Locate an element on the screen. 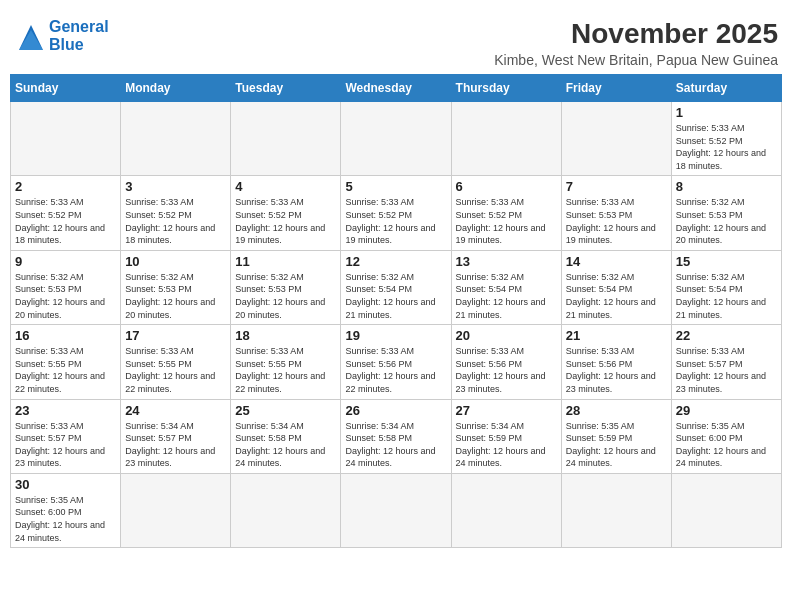 This screenshot has height=612, width=792. day-info: Sunrise: 5:34 AMSunset: 5:59 PMDaylight:… is located at coordinates (506, 445).